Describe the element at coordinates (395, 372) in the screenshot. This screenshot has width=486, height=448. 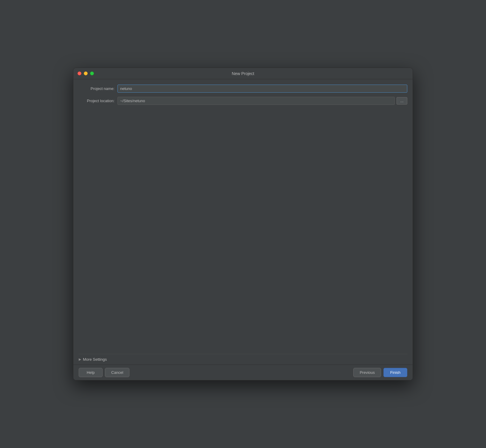
I see `finish-button: Finish` at that location.